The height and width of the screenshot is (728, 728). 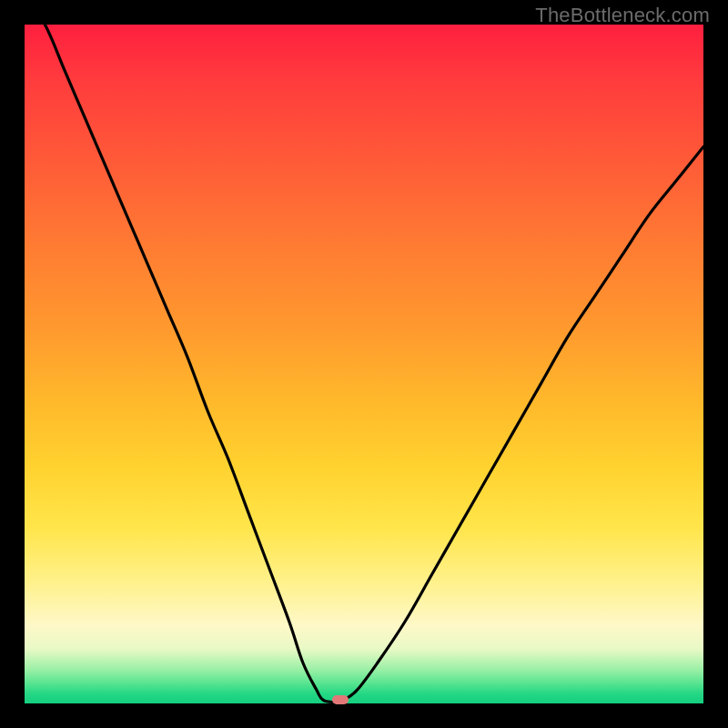 I want to click on optimum-marker, so click(x=340, y=700).